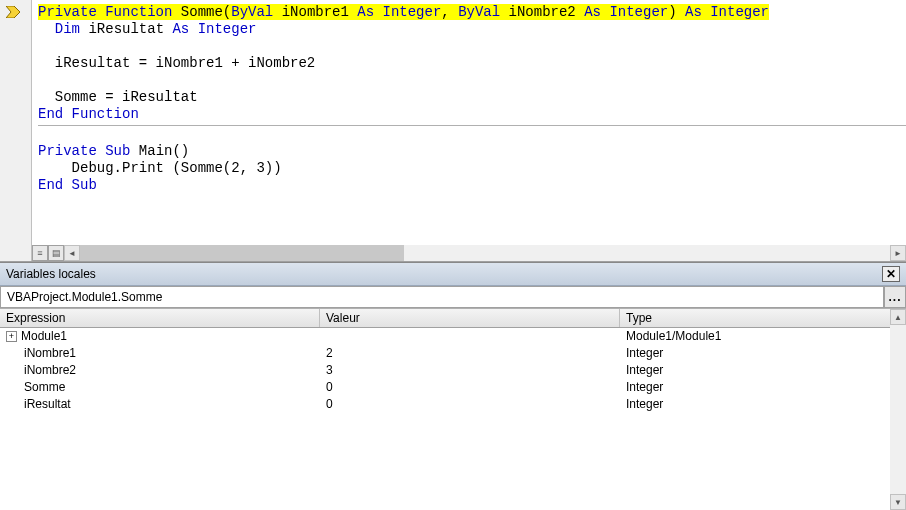 This screenshot has height=510, width=906. I want to click on expression-name: Somme, so click(44, 388).